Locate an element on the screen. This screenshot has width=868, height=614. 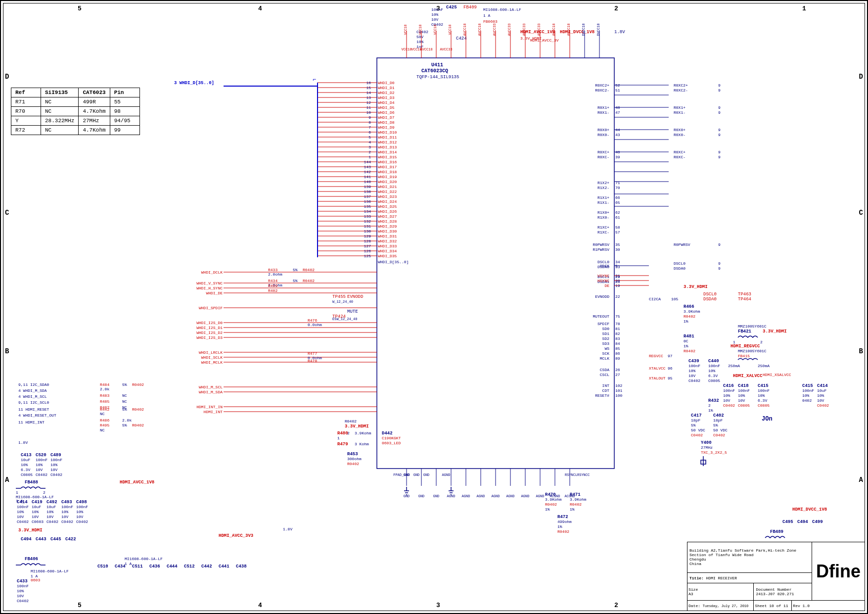
schematic-date: Tuesday, July 27, 2010 is located at coordinates (726, 606).